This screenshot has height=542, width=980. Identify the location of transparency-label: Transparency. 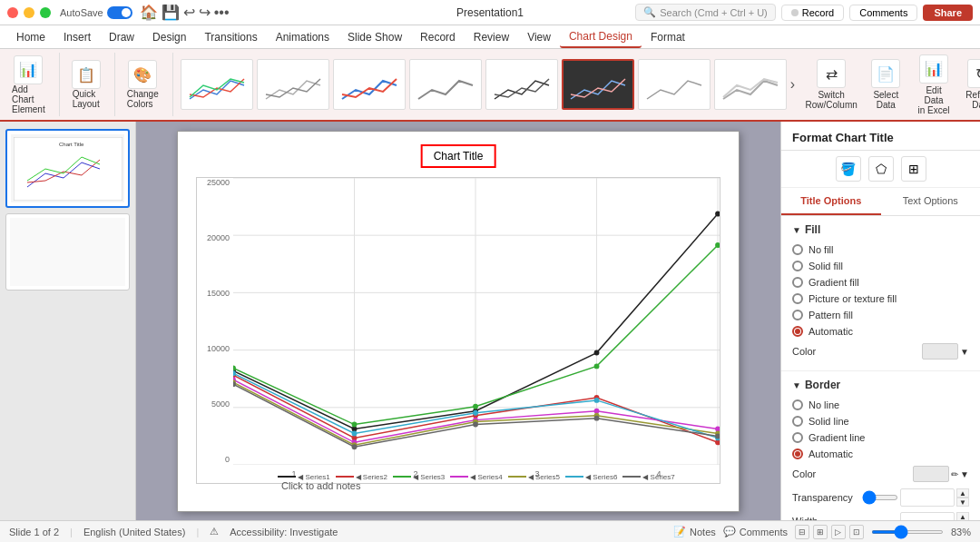
(822, 498).